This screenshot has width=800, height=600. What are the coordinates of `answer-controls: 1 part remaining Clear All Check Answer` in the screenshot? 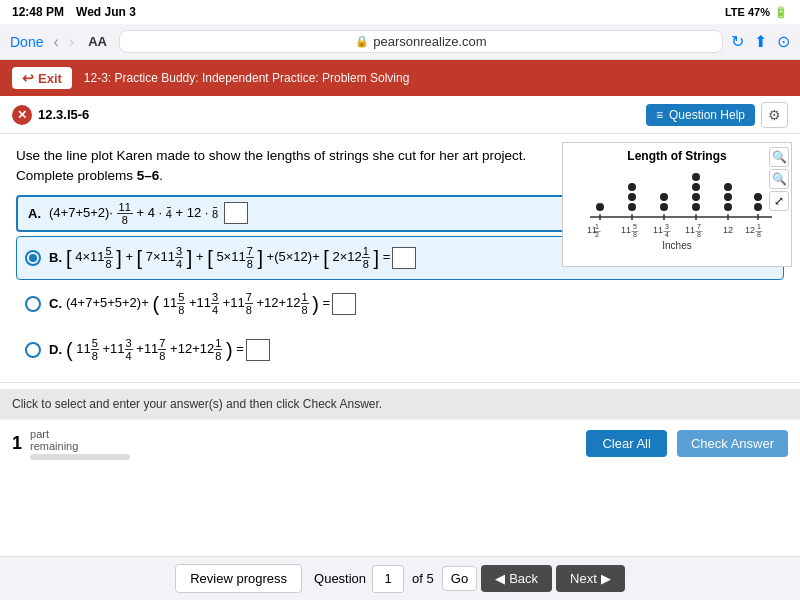 It's located at (400, 444).